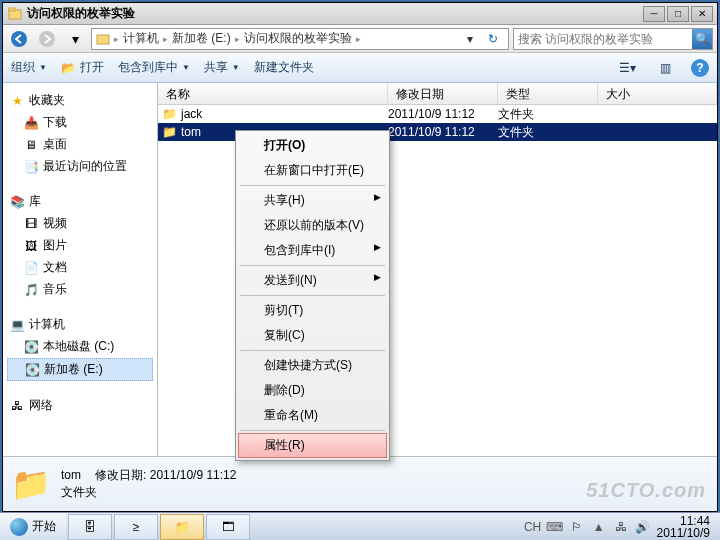  Describe the element at coordinates (599, 527) in the screenshot. I see `tray-up-icon: ▲` at that location.